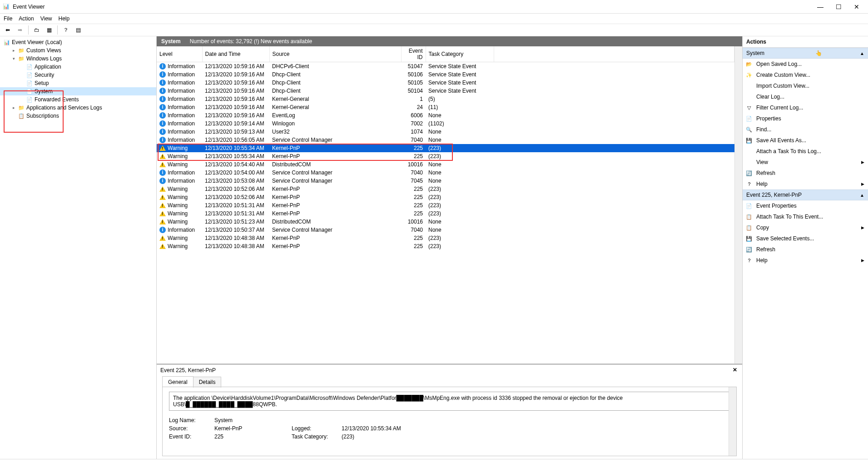 The image size is (868, 468). Describe the element at coordinates (838, 7) in the screenshot. I see `maximize-button: ☐` at that location.